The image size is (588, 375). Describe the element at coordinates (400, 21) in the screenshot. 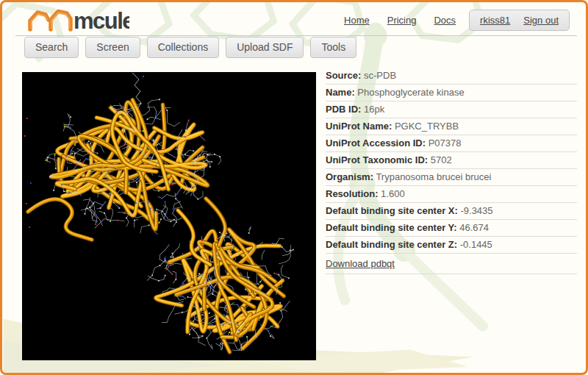

I see `nav-links: HomePricingDocs` at that location.